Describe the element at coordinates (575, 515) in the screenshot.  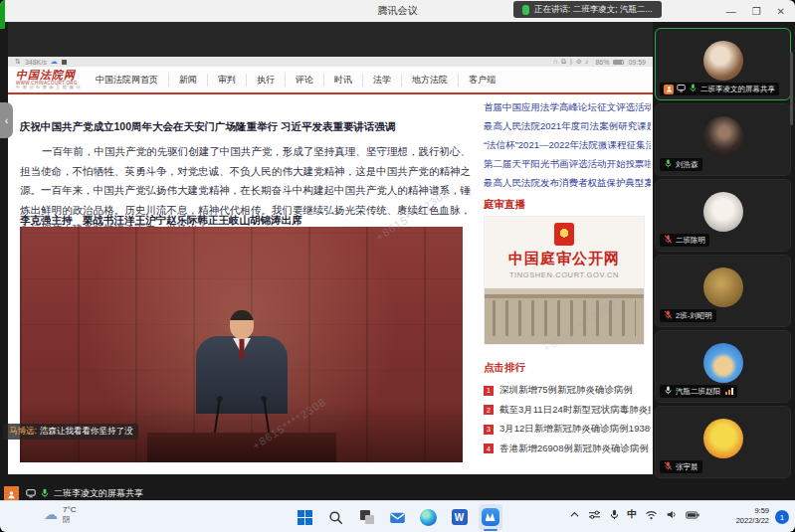
I see `chevron-up-icon` at that location.